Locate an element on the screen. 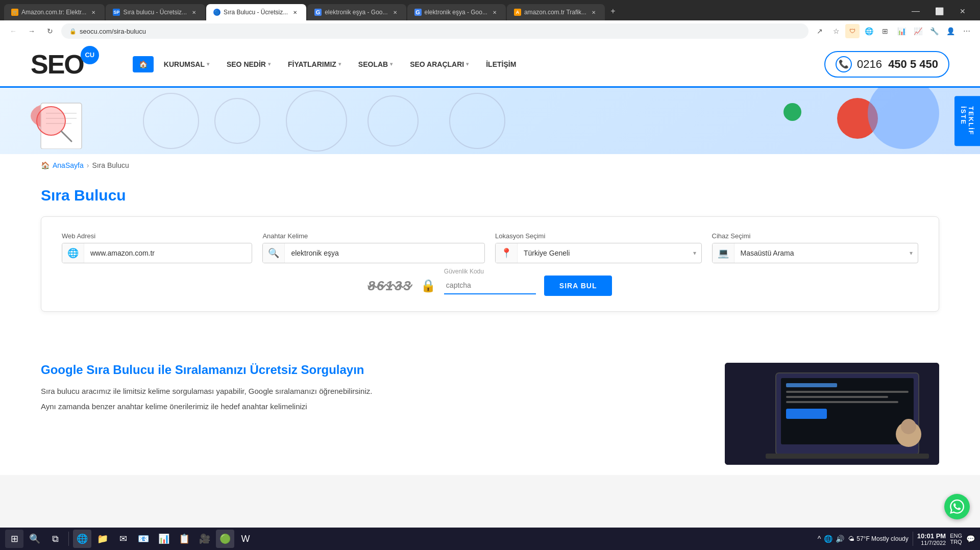 The height and width of the screenshot is (550, 980). close-button: ✕ is located at coordinates (963, 11).